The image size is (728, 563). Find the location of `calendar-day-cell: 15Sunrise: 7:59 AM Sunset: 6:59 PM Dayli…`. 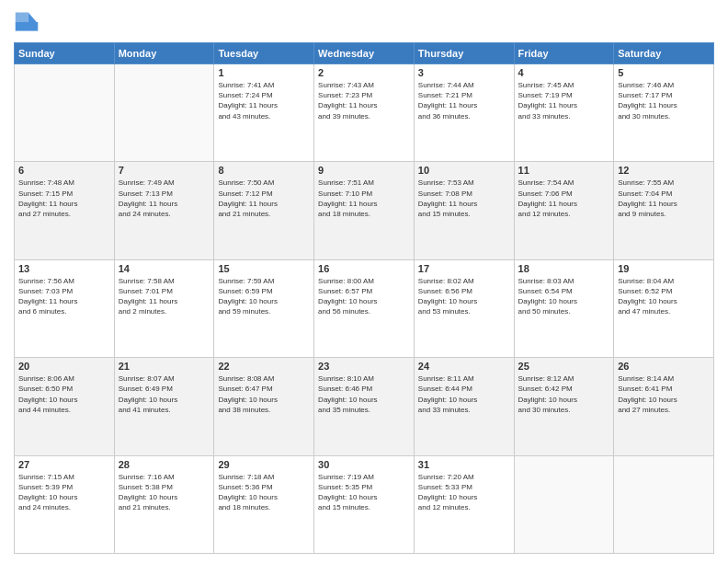

calendar-day-cell: 15Sunrise: 7:59 AM Sunset: 6:59 PM Dayli… is located at coordinates (265, 308).